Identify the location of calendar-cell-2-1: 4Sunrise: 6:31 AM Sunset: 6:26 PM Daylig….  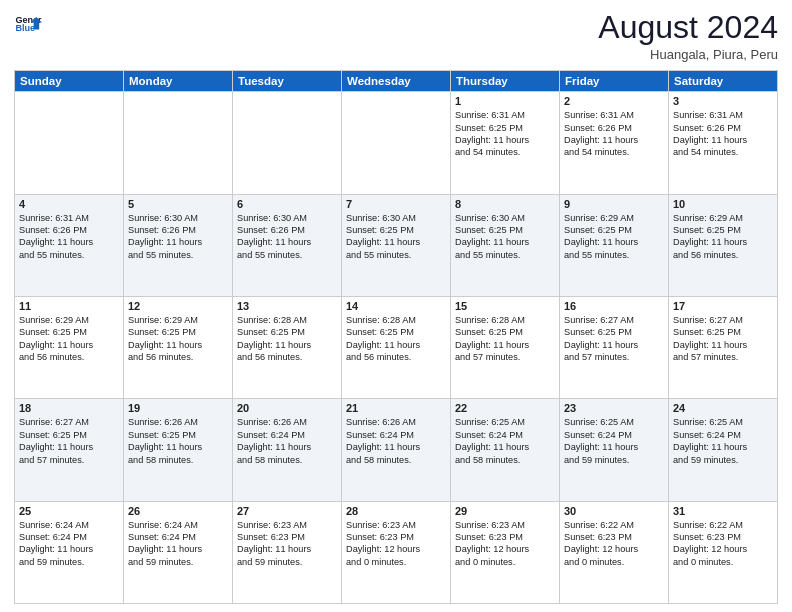
(70, 245).